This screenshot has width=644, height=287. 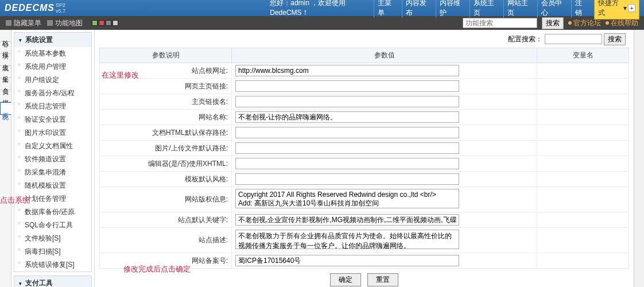 What do you see at coordinates (364, 102) in the screenshot?
I see `config-row: 主页链接名:` at bounding box center [364, 102].